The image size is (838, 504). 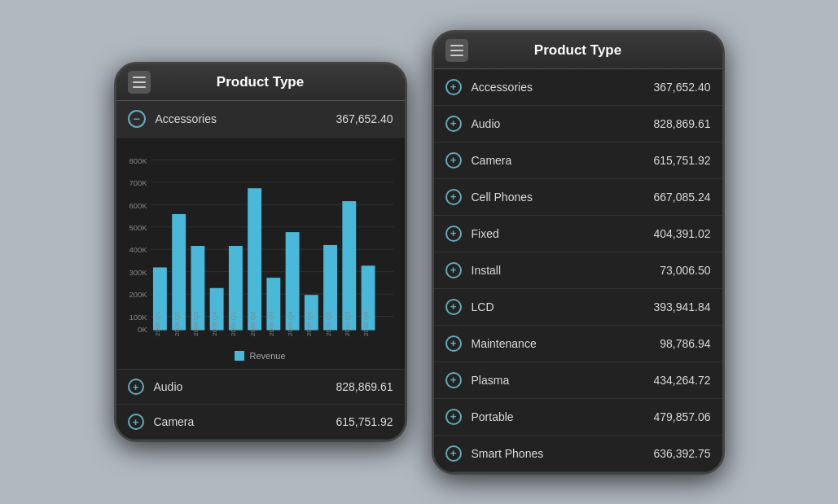 What do you see at coordinates (563, 197) in the screenshot?
I see `list-label-3: Cell Phones` at bounding box center [563, 197].